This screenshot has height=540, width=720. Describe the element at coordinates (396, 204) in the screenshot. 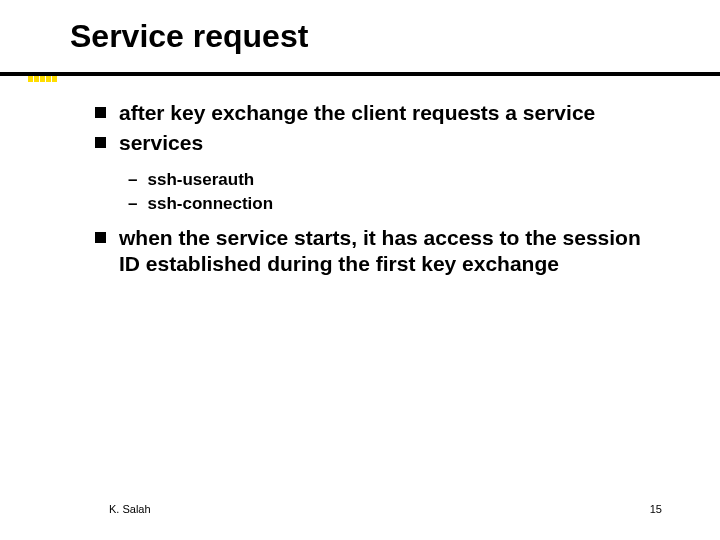

I see `sub-bullet-item: – ssh-connection` at that location.